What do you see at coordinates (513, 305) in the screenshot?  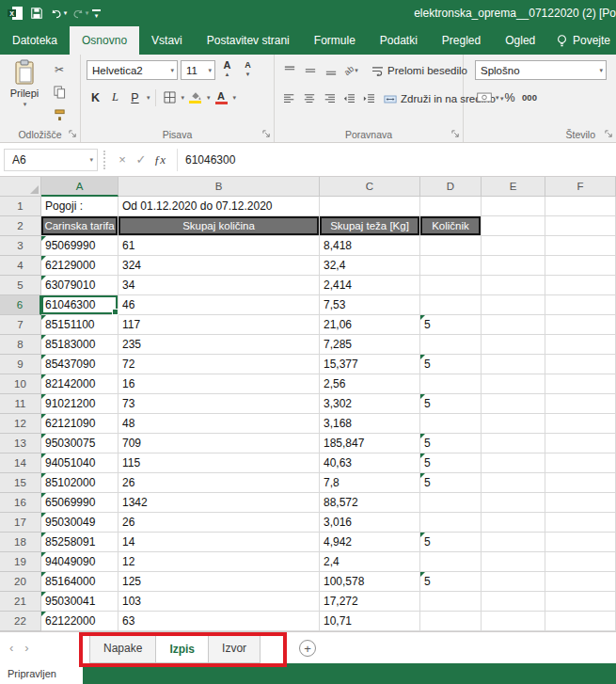 I see `cell-E6` at bounding box center [513, 305].